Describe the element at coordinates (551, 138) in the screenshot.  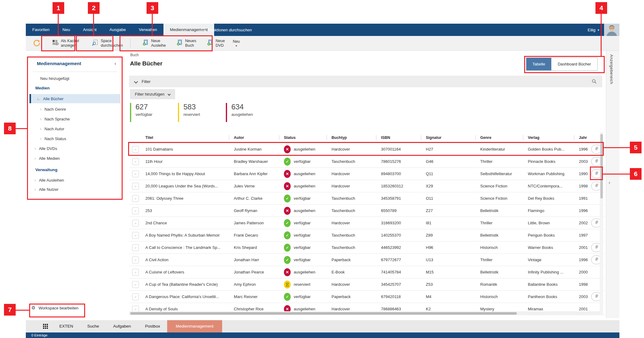
I see `column-header-verlag: Verlag` at that location.